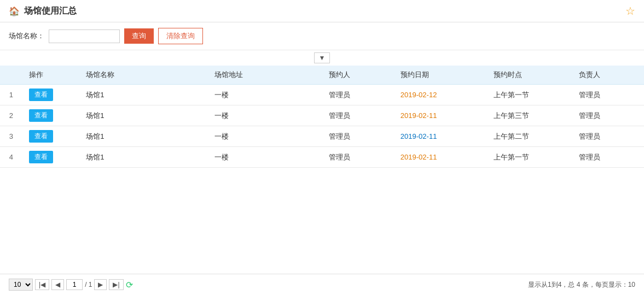  I want to click on clear-button: 清除查询, so click(181, 36).